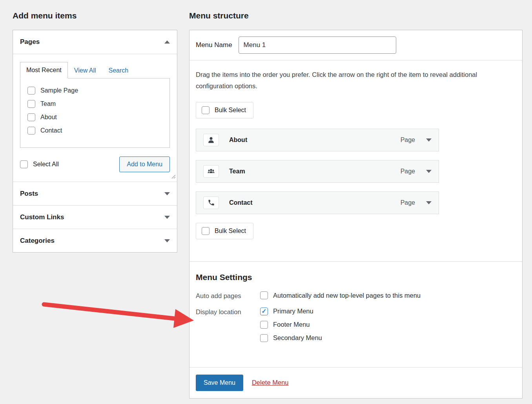 The height and width of the screenshot is (404, 532). I want to click on secondary-menu-label: Secondary Menu, so click(297, 338).